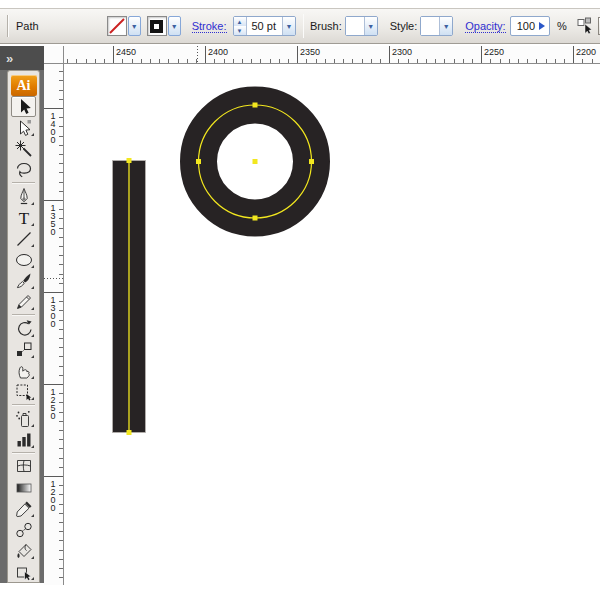  What do you see at coordinates (24, 530) in the screenshot?
I see `tool-blend` at bounding box center [24, 530].